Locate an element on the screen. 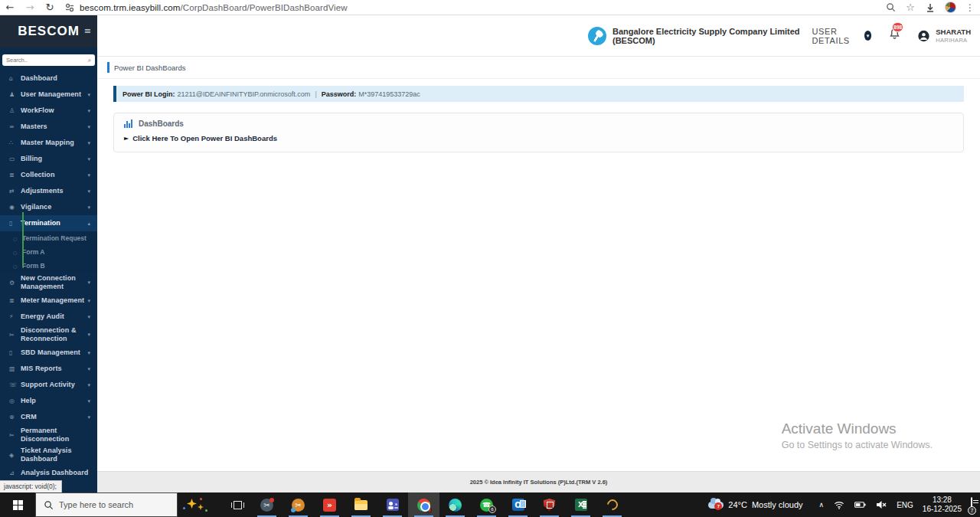  sidebar-item-billing: ▭Billing▾ is located at coordinates (49, 159).